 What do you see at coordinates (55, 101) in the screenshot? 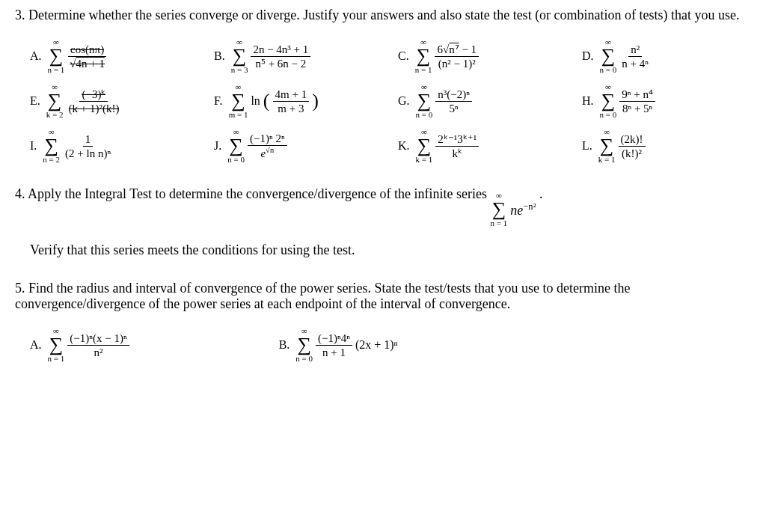
I see `sigma-icon: ∞ ∑ k = 2` at bounding box center [55, 101].